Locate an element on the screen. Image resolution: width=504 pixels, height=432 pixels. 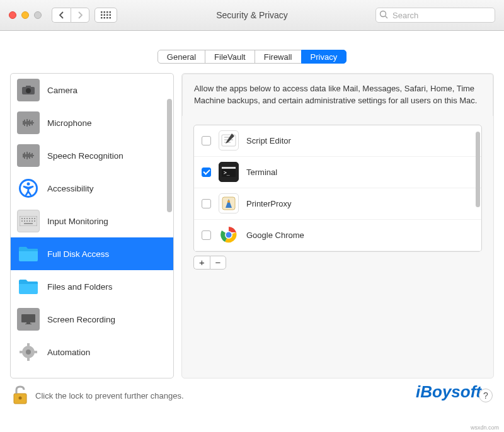
app-row: PrinterProxy is located at coordinates (338, 204).